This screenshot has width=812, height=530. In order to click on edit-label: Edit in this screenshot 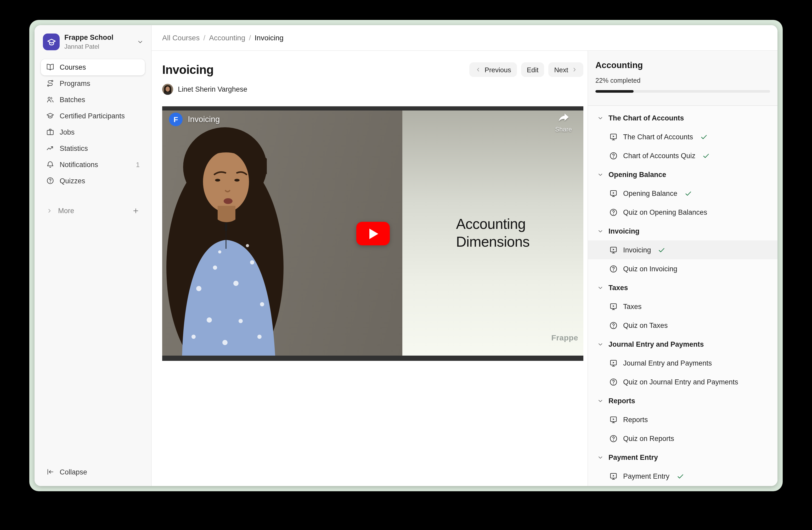, I will do `click(533, 70)`.